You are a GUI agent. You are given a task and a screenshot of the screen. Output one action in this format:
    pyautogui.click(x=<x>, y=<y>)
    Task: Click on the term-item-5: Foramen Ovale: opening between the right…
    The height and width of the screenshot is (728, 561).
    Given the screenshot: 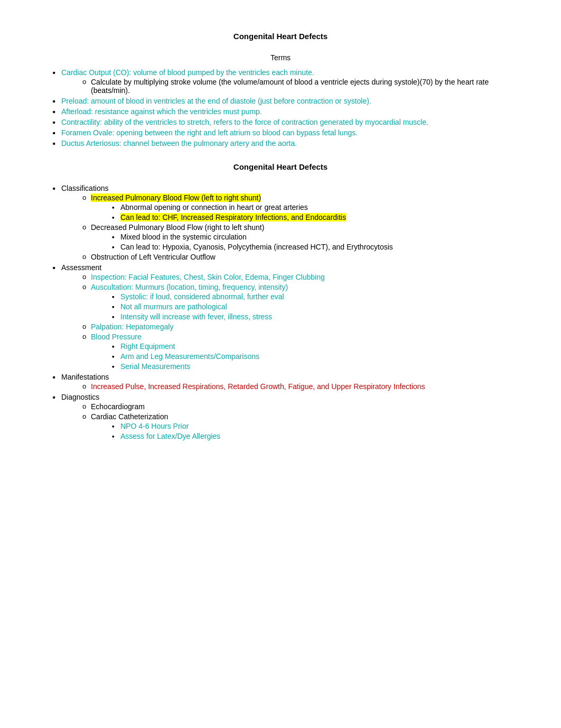 What is the action you would take?
    pyautogui.click(x=286, y=133)
    